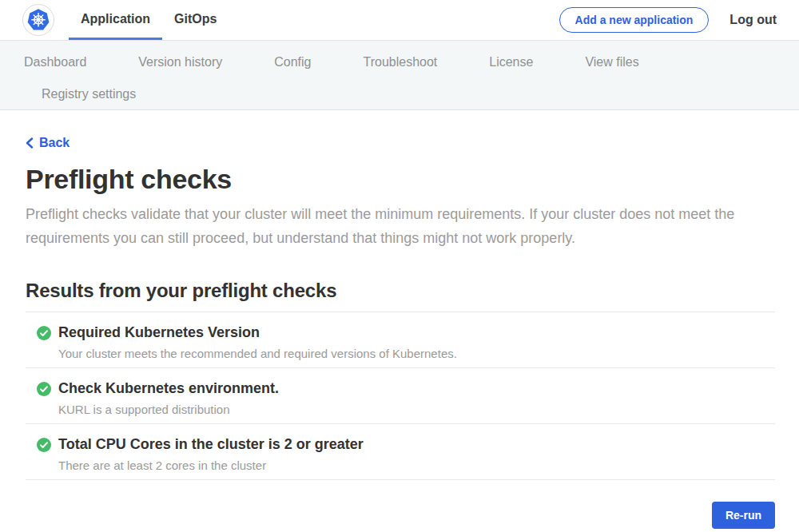  Describe the element at coordinates (38, 20) in the screenshot. I see `kubernetes-helm-icon` at that location.